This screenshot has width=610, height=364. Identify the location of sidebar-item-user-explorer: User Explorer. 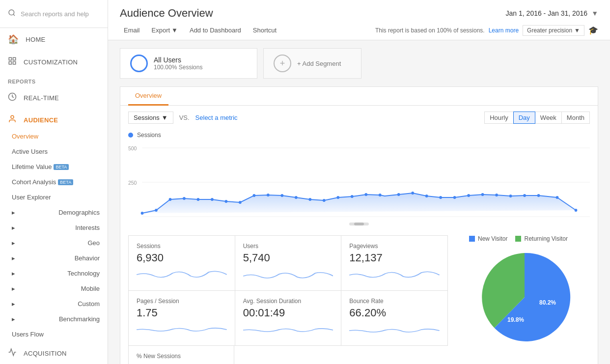
(54, 197).